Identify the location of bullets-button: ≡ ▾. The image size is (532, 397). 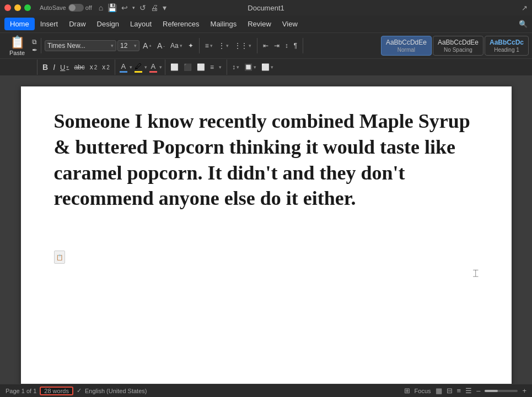
(209, 46).